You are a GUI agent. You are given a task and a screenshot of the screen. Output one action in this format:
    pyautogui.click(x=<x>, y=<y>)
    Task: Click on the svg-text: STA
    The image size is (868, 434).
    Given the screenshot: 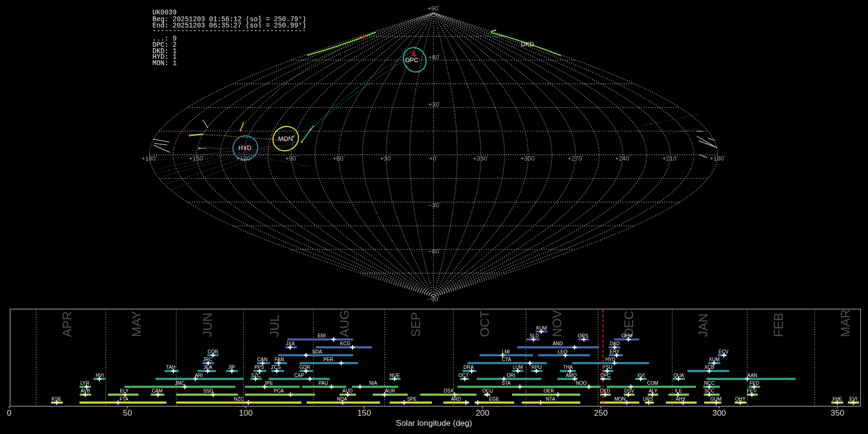 What is the action you would take?
    pyautogui.click(x=506, y=383)
    